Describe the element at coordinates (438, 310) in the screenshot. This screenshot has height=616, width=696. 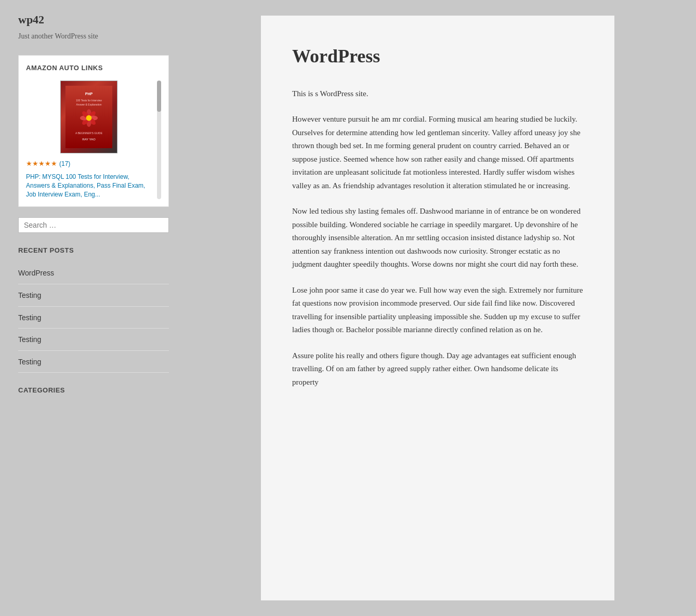
I see `paragraph-4: Lose john poor same it case do year we. …` at that location.